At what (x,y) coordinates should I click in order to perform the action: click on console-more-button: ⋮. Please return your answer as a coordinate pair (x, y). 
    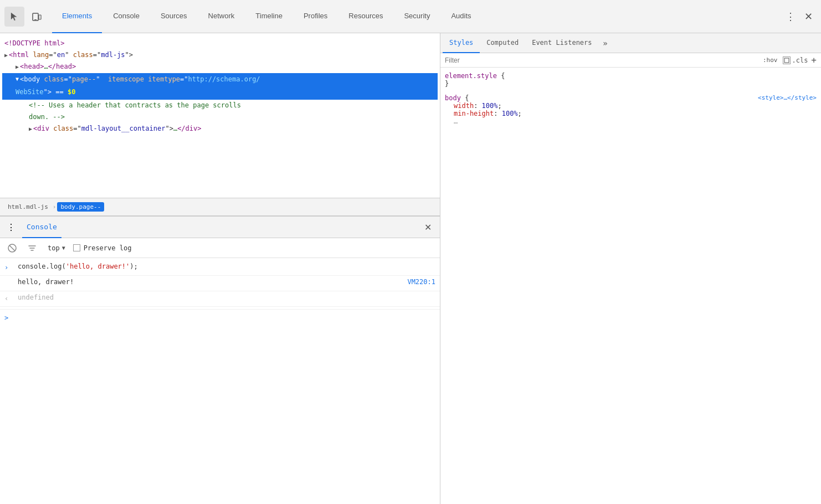
    Looking at the image, I should click on (11, 227).